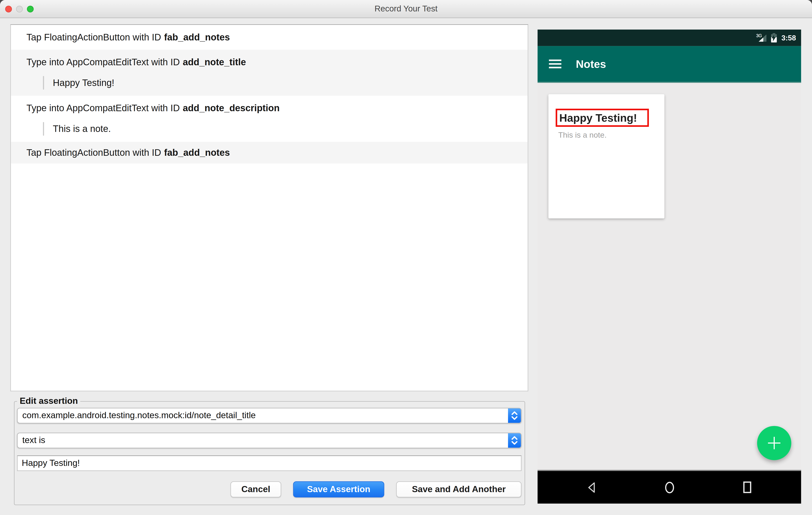  Describe the element at coordinates (555, 64) in the screenshot. I see `hamburger-menu-icon` at that location.